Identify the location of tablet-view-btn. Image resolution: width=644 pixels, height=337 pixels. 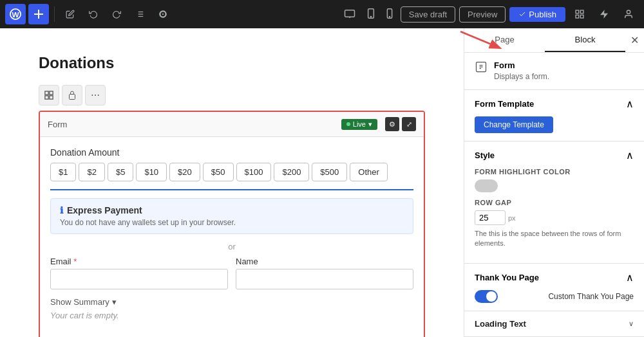
(371, 14).